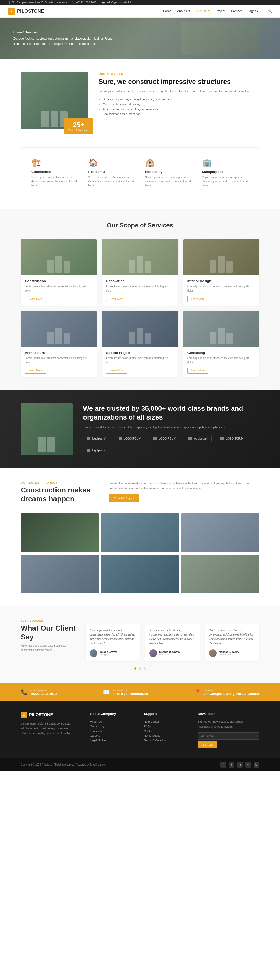  What do you see at coordinates (52, 729) in the screenshot?
I see `footer-about-text: Lorem ipsum dolor sit amet, consectetur …` at bounding box center [52, 729].